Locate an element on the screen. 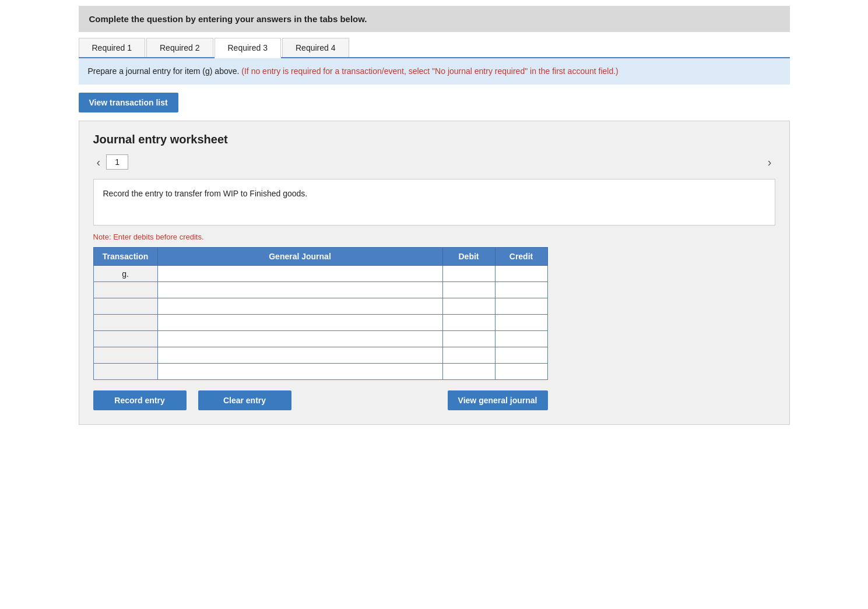 This screenshot has width=868, height=609. table-row: g. is located at coordinates (321, 274).